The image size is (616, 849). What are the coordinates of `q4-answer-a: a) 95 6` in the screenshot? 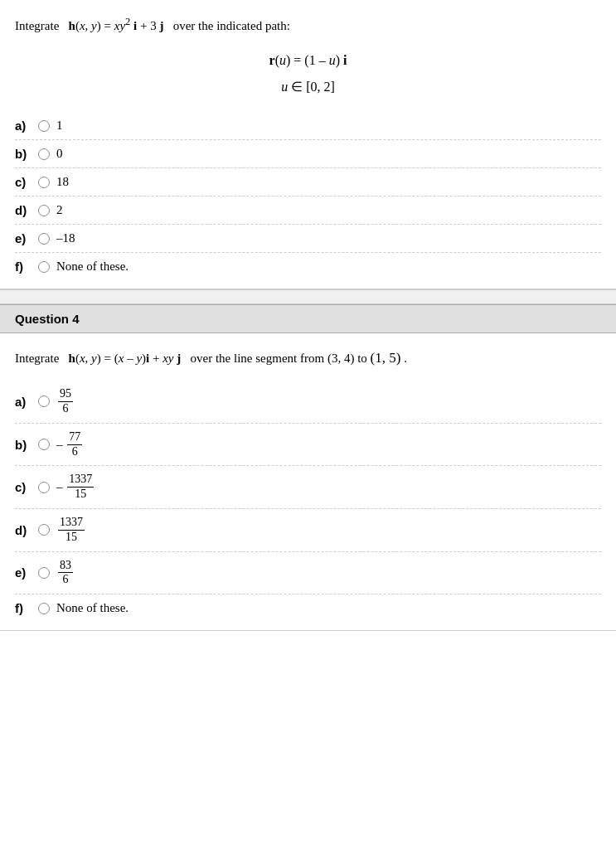 It's located at (308, 402).